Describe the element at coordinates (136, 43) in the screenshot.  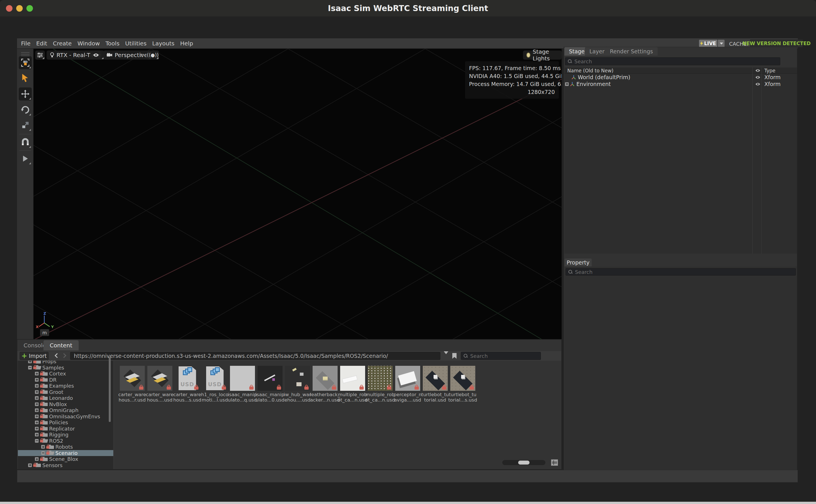
I see `menu-utilities: Utilities` at that location.